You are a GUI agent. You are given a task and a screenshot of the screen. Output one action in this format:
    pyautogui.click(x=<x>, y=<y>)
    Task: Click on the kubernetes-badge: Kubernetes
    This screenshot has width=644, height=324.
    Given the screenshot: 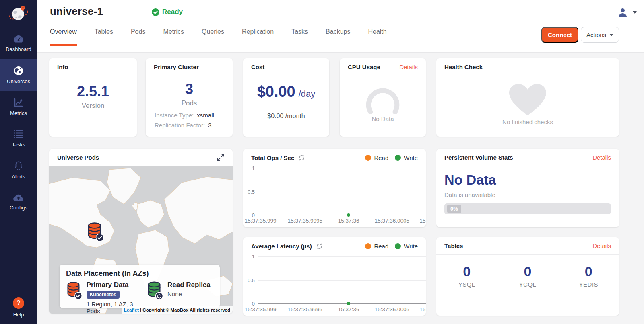 What is the action you would take?
    pyautogui.click(x=103, y=295)
    